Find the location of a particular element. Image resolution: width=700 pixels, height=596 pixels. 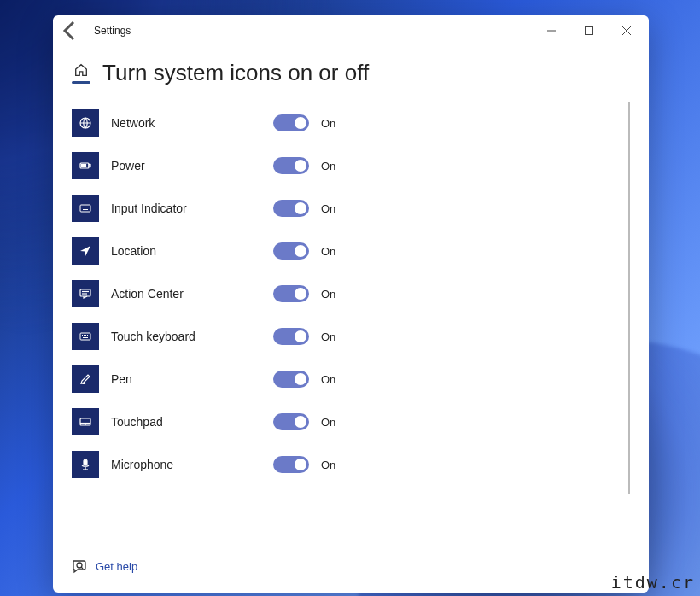

power-toggle is located at coordinates (291, 166).